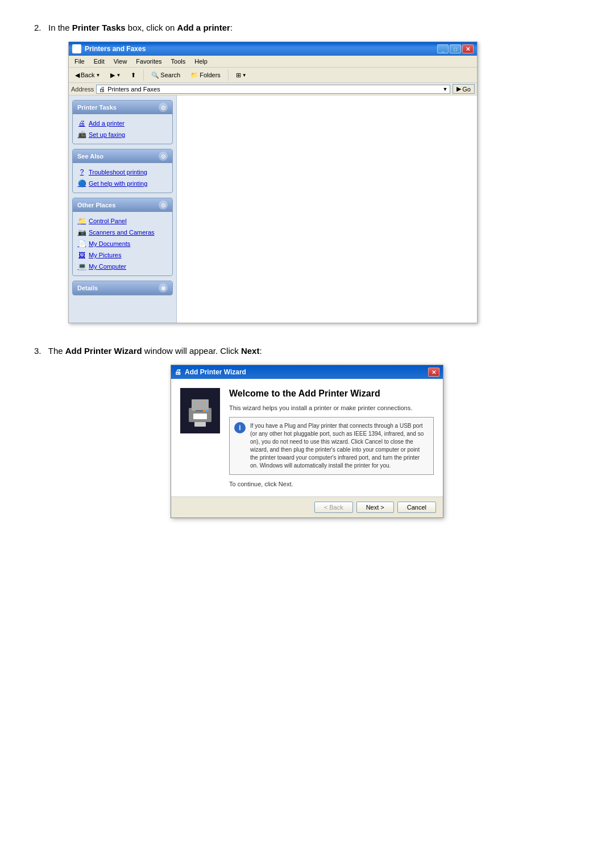  I want to click on folders-icon: 📁, so click(194, 75).